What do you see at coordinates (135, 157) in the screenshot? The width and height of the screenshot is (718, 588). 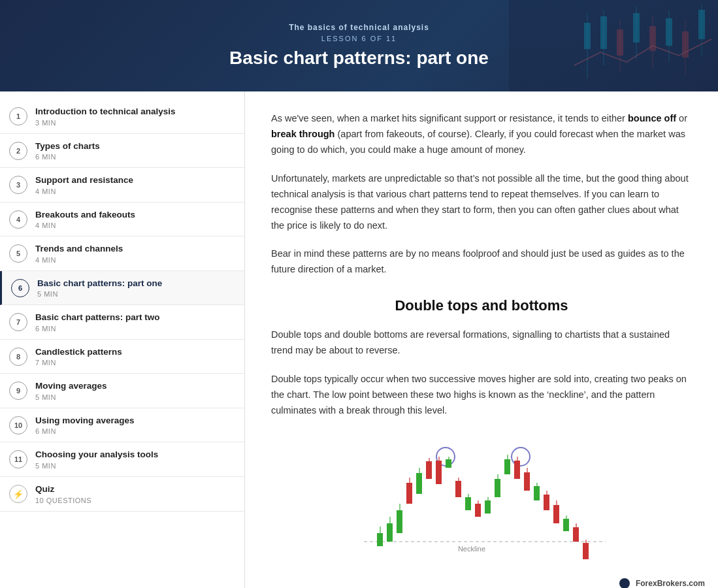 I see `lesson-meta-2: 6 MIN` at bounding box center [135, 157].